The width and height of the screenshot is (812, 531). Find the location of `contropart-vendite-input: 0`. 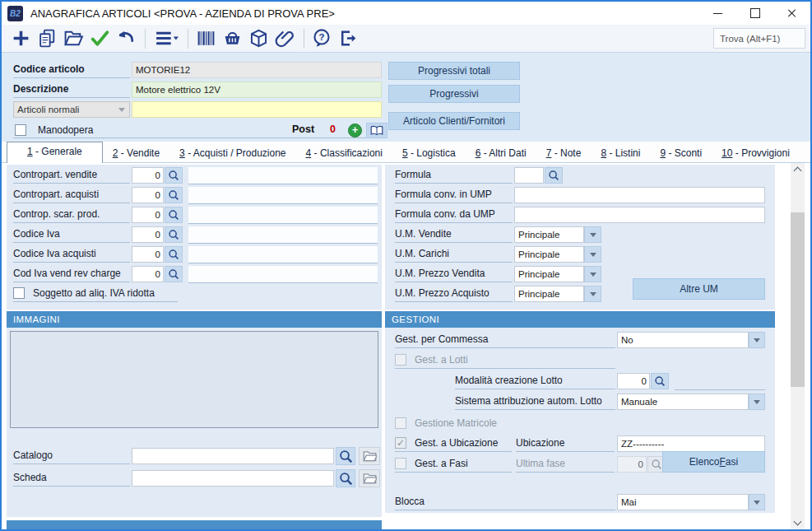

contropart-vendite-input: 0 is located at coordinates (148, 175).